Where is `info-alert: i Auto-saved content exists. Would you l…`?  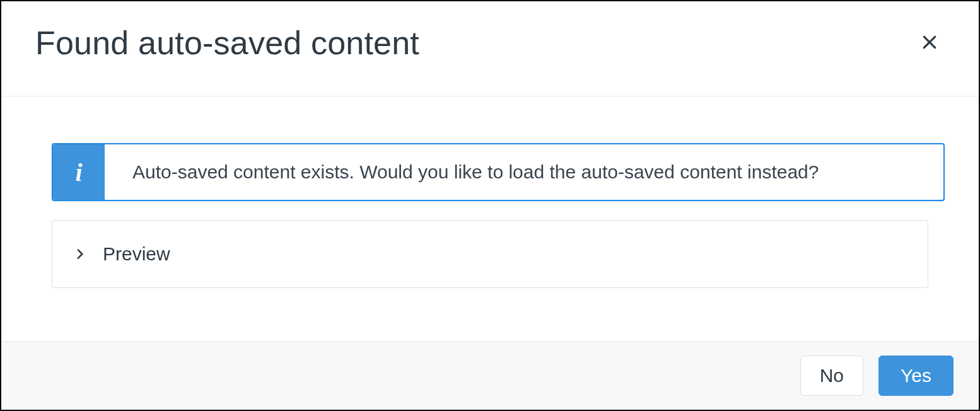
info-alert: i Auto-saved content exists. Would you l… is located at coordinates (498, 172).